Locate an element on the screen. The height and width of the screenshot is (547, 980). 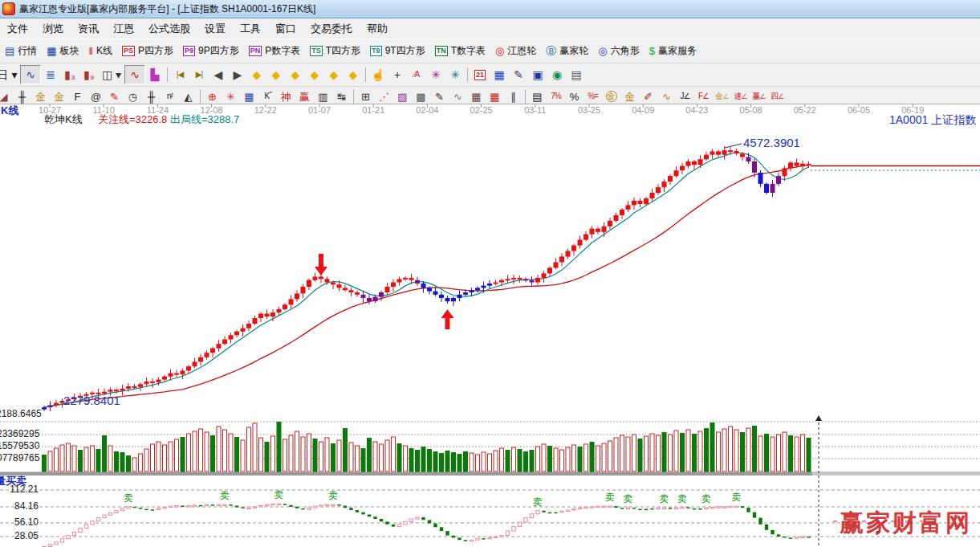
h-span-icon: ↹ is located at coordinates (342, 96).